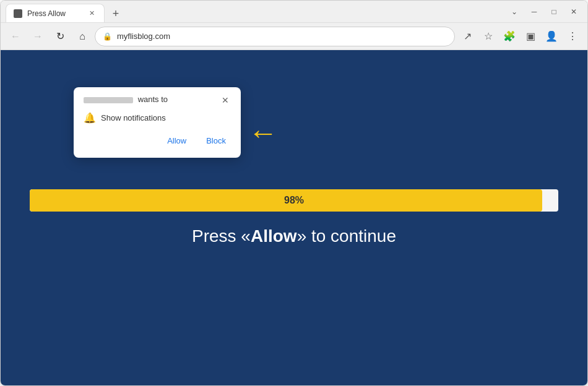 The height and width of the screenshot is (386, 588). Describe the element at coordinates (90, 118) in the screenshot. I see `bell-icon: 🔔` at that location.